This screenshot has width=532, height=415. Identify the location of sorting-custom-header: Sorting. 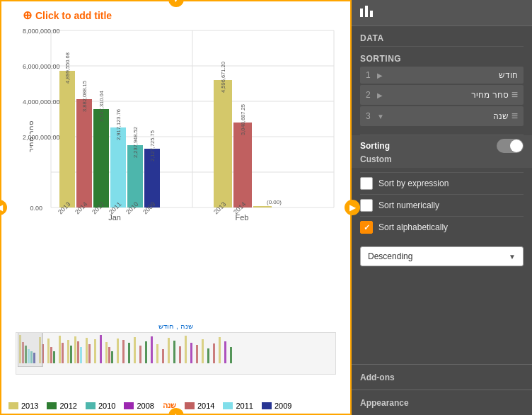
(441, 146).